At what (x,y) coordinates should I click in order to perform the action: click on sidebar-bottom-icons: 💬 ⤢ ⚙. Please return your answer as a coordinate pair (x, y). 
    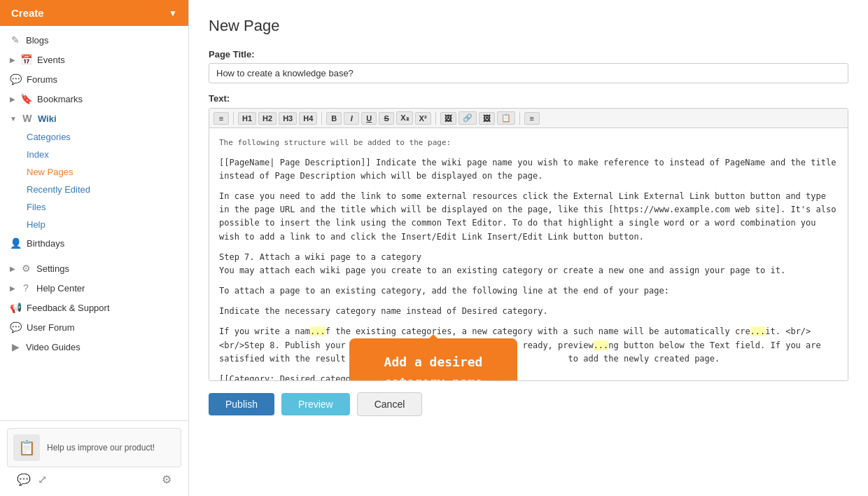
    Looking at the image, I should click on (94, 478).